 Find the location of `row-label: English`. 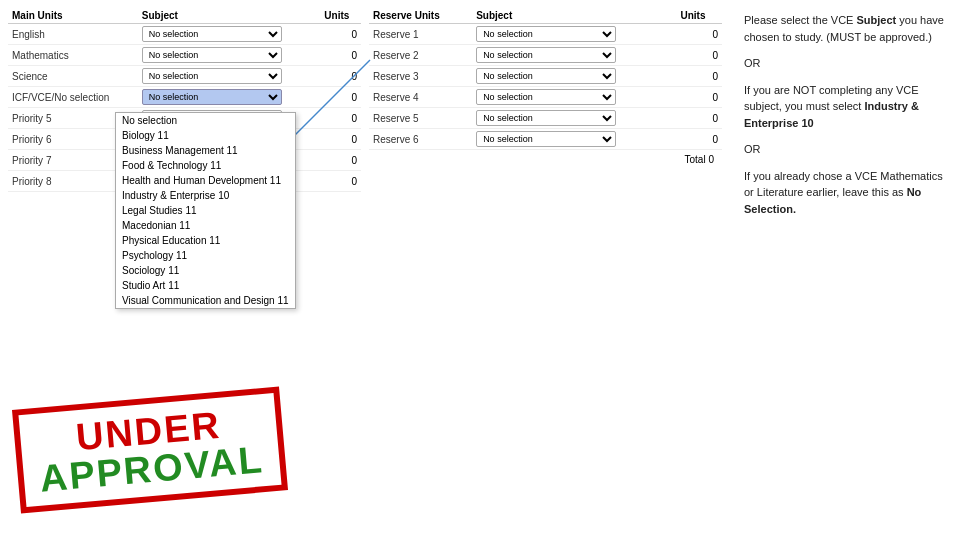

row-label: English is located at coordinates (73, 34).